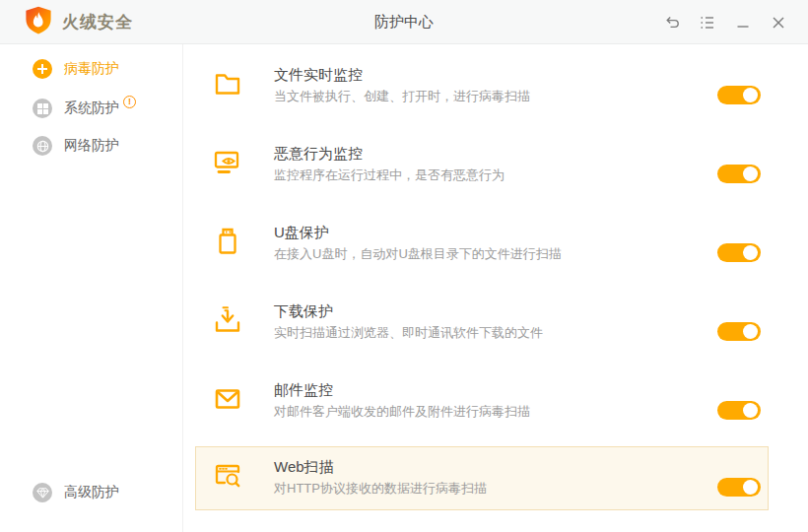 This screenshot has width=808, height=532. What do you see at coordinates (707, 22) in the screenshot?
I see `menu-icon` at bounding box center [707, 22].